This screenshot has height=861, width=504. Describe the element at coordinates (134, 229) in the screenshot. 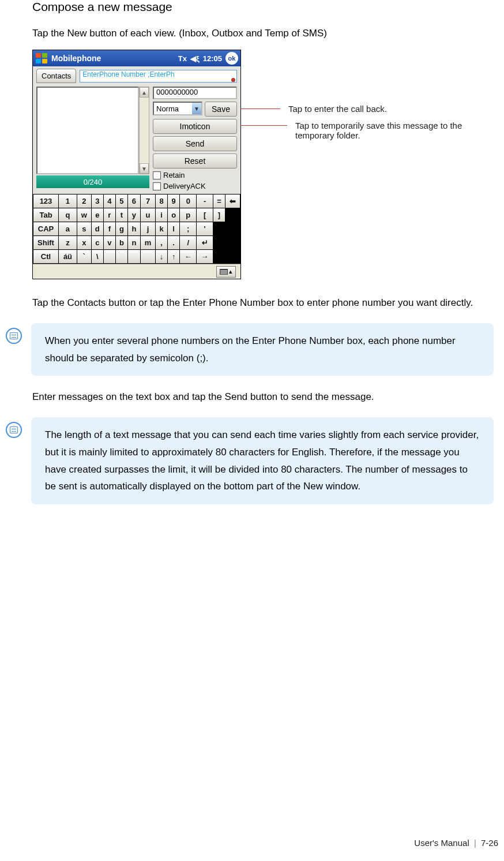

I see `key-h: h` at that location.